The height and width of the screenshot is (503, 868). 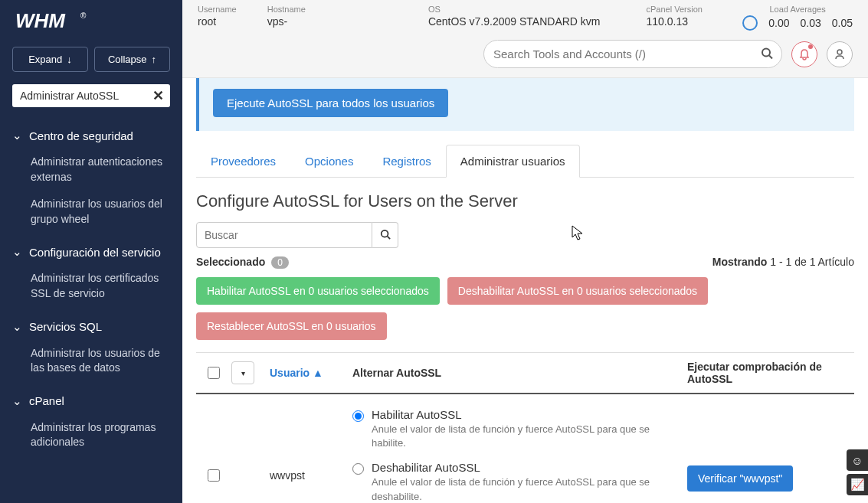 I want to click on nav-item: Administrar los usuarios del grupo wheel, so click(x=91, y=211).